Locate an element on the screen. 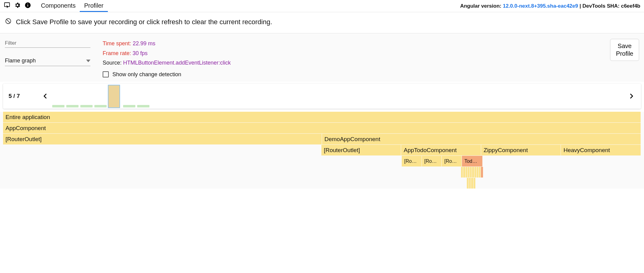 The height and width of the screenshot is (273, 644). flame-row: AppComponent is located at coordinates (322, 128).